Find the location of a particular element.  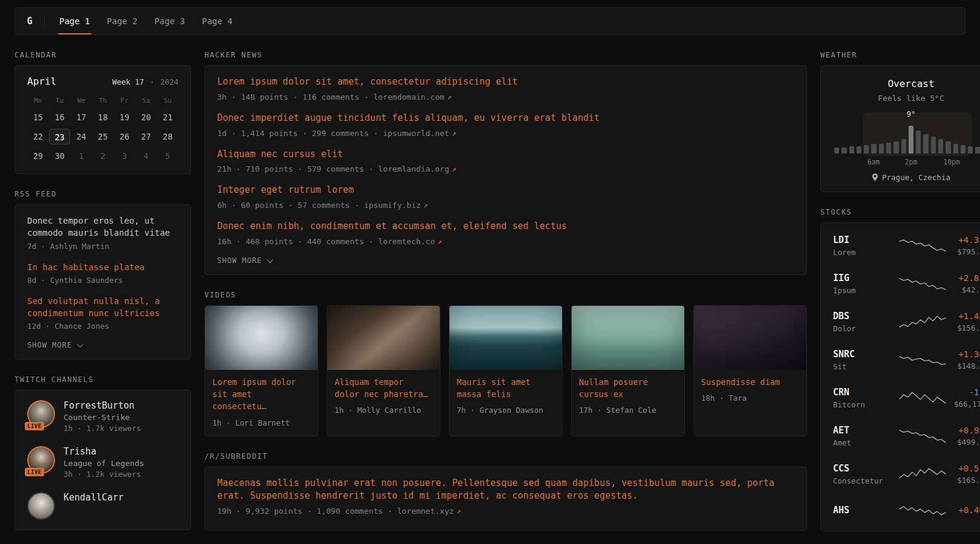

stock-name: Consectetur is located at coordinates (862, 481).